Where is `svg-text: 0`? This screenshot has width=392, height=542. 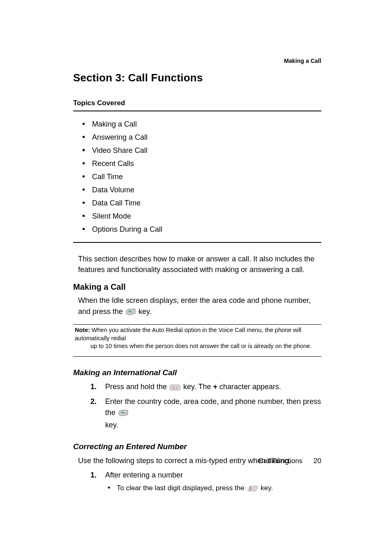 svg-text: 0 is located at coordinates (173, 388).